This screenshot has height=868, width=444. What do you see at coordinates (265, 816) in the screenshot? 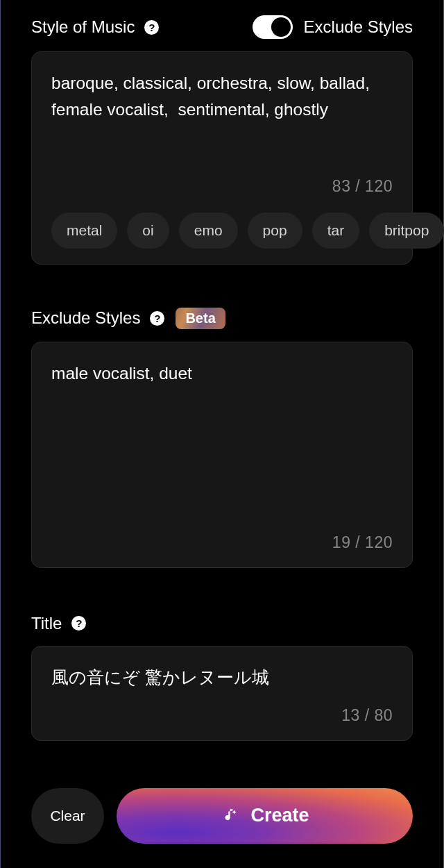
I see `create-button: Create` at bounding box center [265, 816].